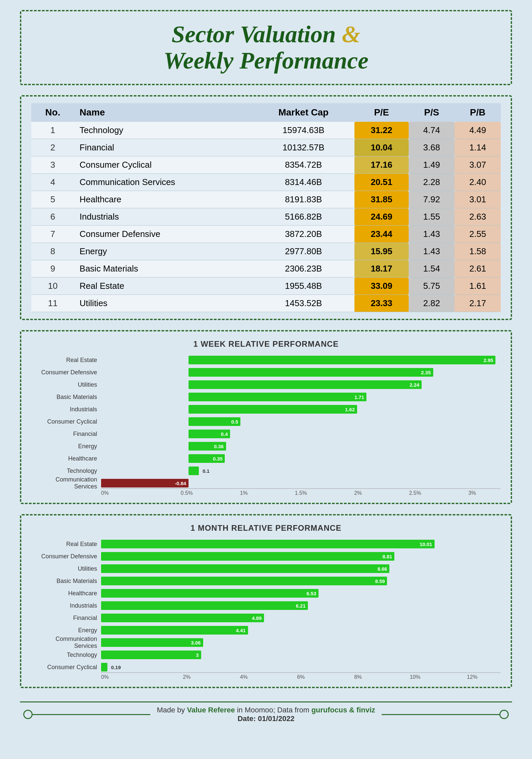  Describe the element at coordinates (303, 217) in the screenshot. I see `cell-marketcap: 5166.82B` at that location.